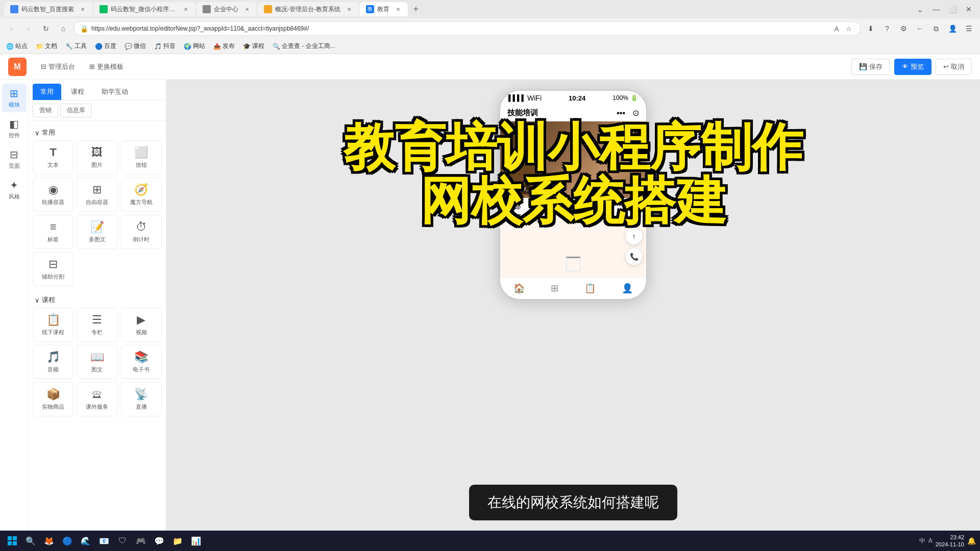  What do you see at coordinates (97, 300) in the screenshot?
I see `section-header-course: ∨ 课程` at bounding box center [97, 300].